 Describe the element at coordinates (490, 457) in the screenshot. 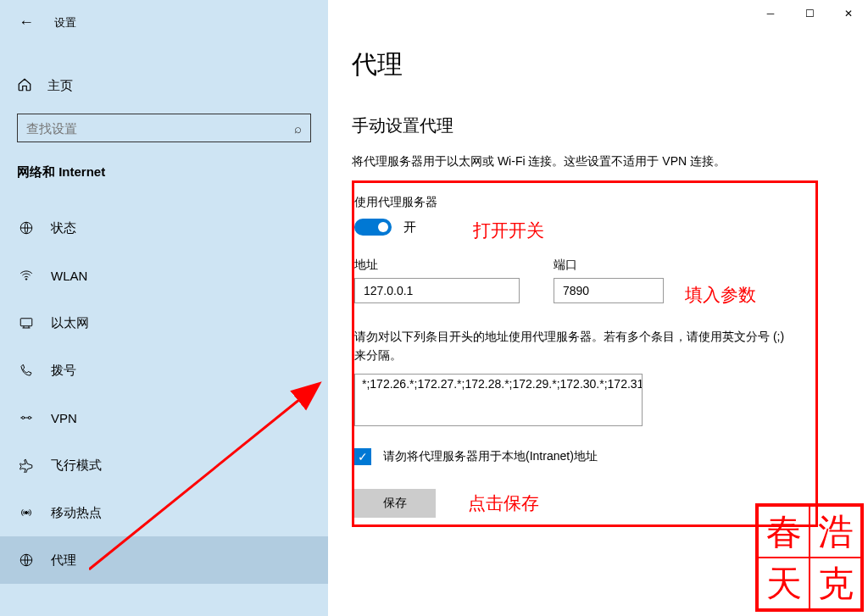

I see `intranet-label: 请勿将代理服务器用于本地(Intranet)地址` at that location.